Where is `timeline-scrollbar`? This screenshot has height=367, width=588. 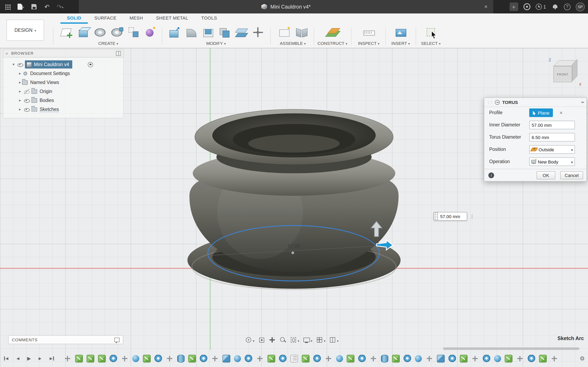
timeline-scrollbar is located at coordinates (511, 349).